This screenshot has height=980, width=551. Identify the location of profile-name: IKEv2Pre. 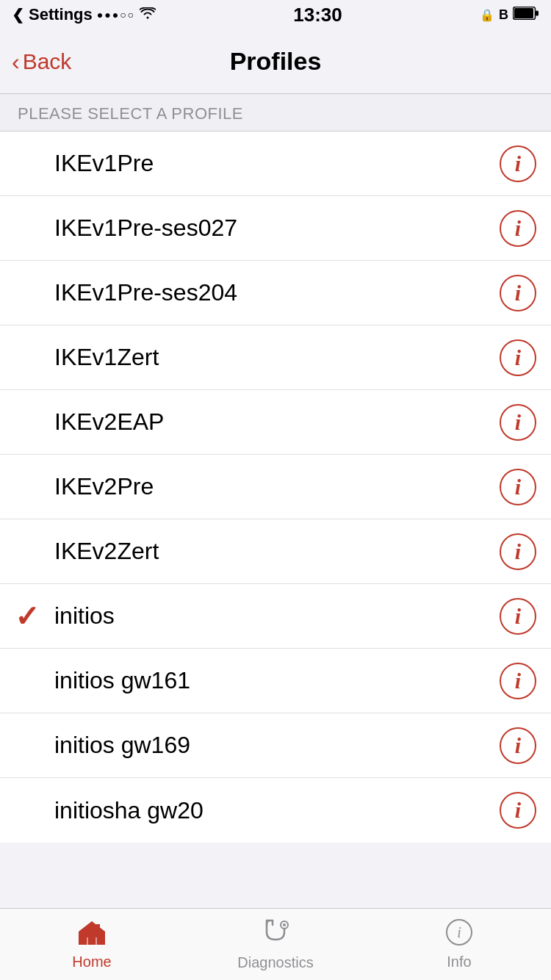
(276, 486).